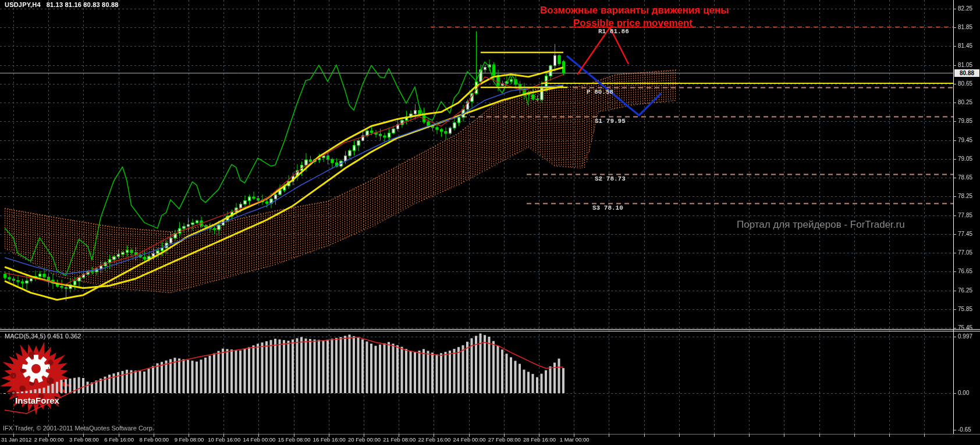 This screenshot has height=445, width=980. What do you see at coordinates (965, 234) in the screenshot?
I see `price-axis-label: 77.45` at bounding box center [965, 234].